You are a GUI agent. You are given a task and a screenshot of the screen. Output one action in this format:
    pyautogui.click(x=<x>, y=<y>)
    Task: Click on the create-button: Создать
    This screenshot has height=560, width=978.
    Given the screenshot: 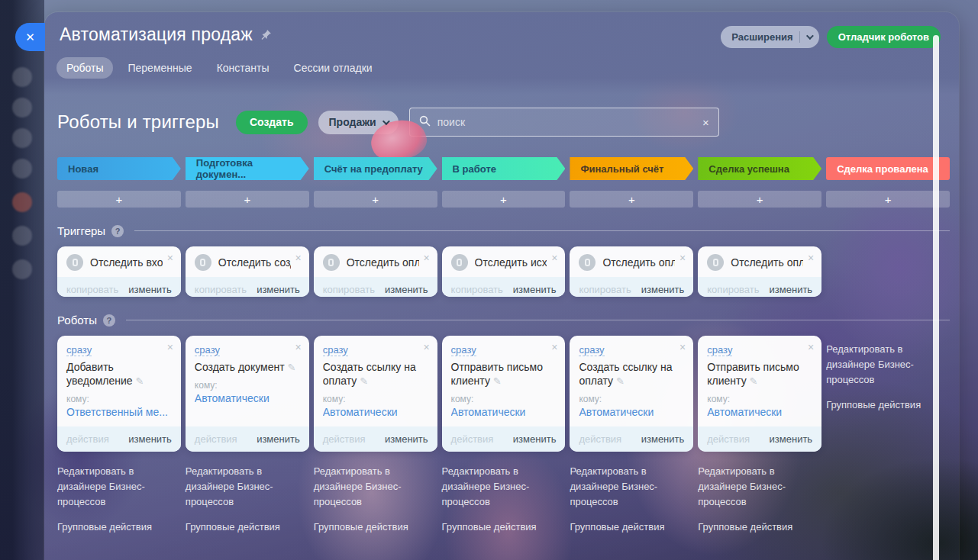 What is the action you would take?
    pyautogui.click(x=272, y=122)
    